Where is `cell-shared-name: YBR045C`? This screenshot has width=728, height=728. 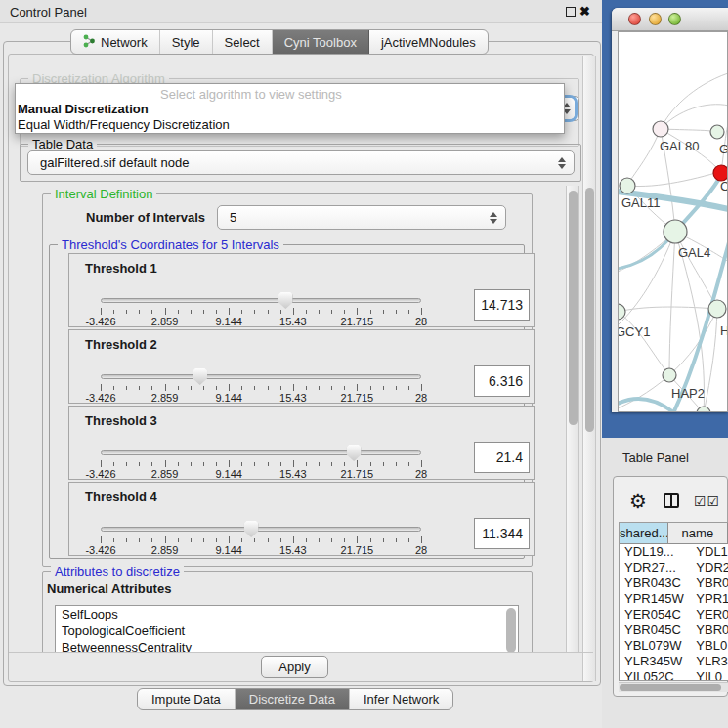
cell-shared-name: YBR045C is located at coordinates (655, 630).